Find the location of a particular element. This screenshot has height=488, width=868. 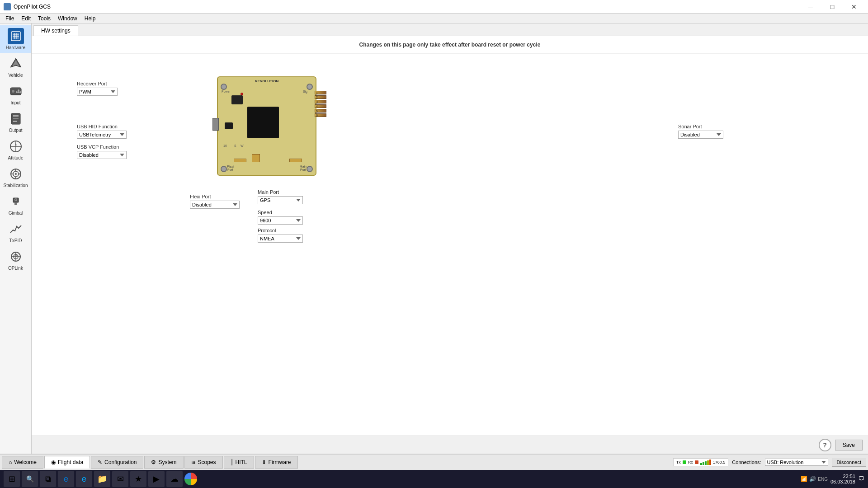

tab-hitl: ⎮ HITL is located at coordinates (239, 462).